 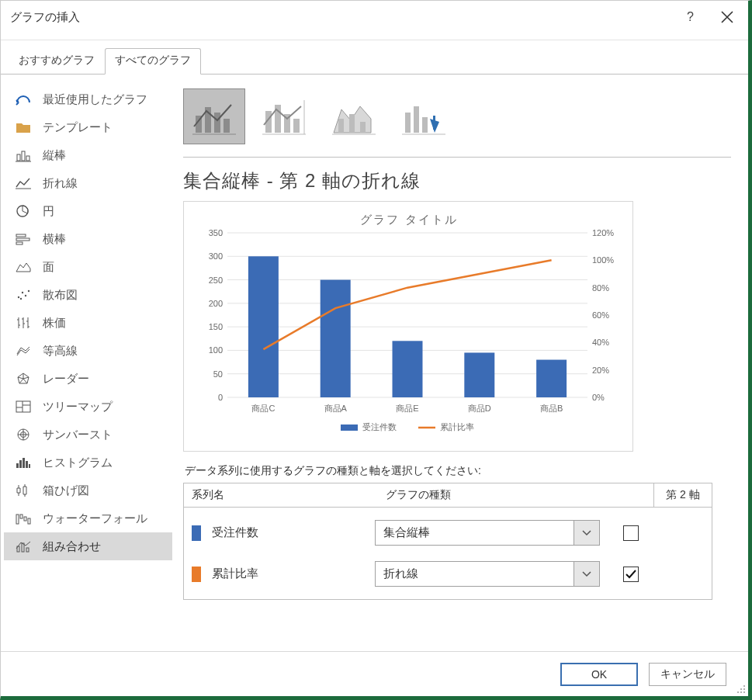 I want to click on series-caption: データ系列に使用するグラフの種類と軸を選択してください:, so click(x=458, y=471).